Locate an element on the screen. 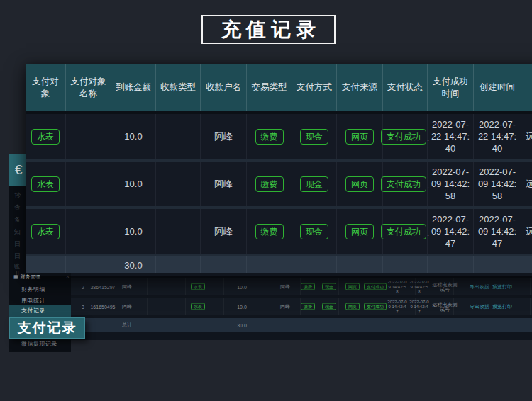 The height and width of the screenshot is (401, 532). payment-records-callout: 支付记录 is located at coordinates (47, 328).